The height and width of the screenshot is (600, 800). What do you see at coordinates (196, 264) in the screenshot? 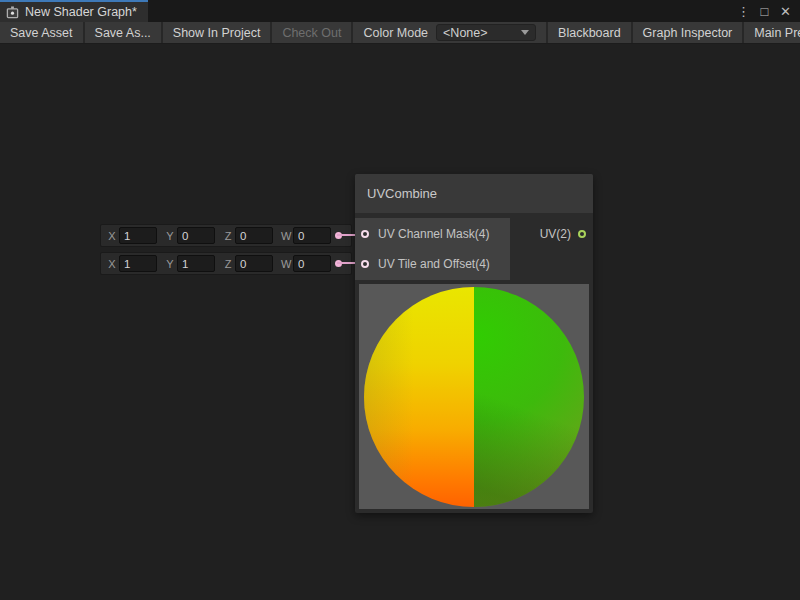
I see `vector2-y-field` at bounding box center [196, 264].